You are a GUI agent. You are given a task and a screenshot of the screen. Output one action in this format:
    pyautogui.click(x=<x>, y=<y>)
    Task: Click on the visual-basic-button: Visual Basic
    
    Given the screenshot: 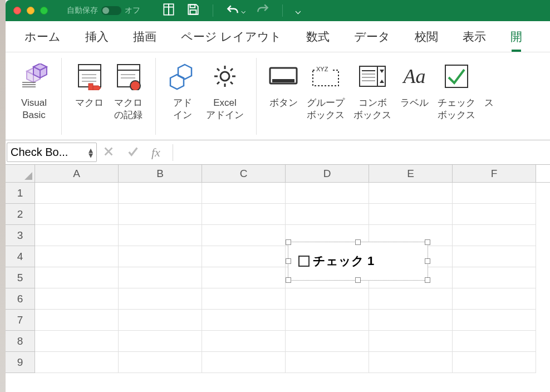 What is the action you would take?
    pyautogui.click(x=34, y=94)
    